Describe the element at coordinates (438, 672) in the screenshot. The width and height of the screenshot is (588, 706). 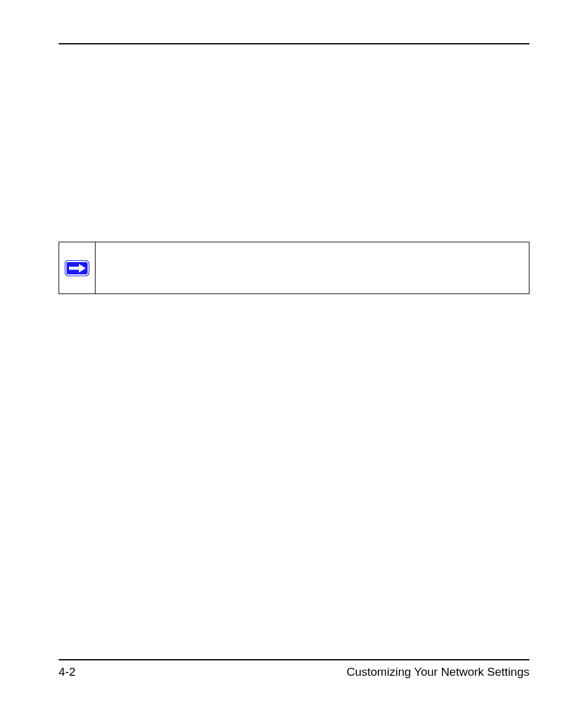
I see `section-title: Customizing Your Network Settings` at that location.